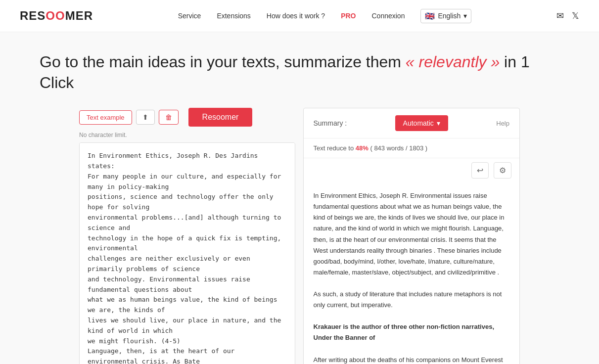  I want to click on lang-label: English, so click(449, 16).